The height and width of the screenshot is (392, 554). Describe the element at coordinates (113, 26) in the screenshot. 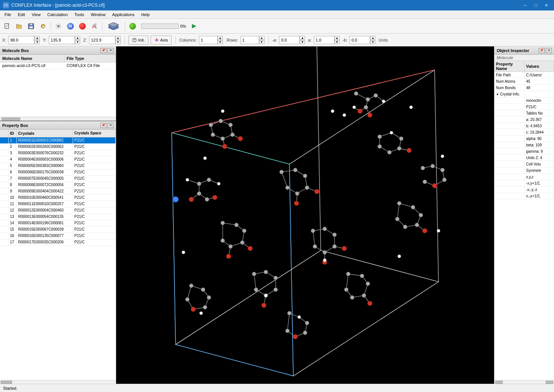

I see `layers-button` at that location.